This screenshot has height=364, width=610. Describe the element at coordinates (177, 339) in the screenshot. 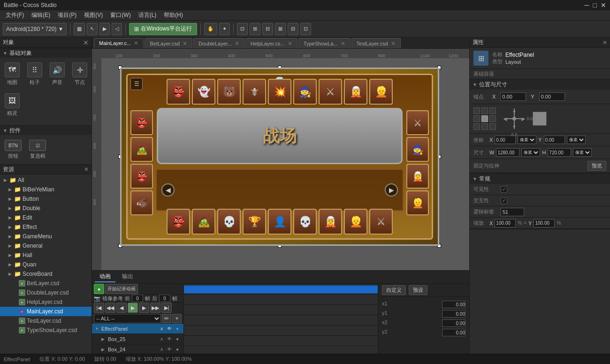

I see `track-lock-box25: ●` at that location.